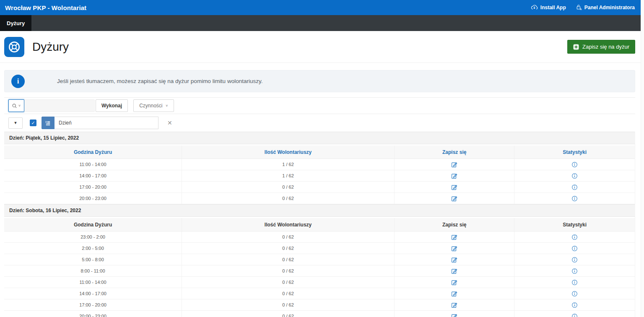  I want to click on info-circle-icon: i, so click(18, 81).